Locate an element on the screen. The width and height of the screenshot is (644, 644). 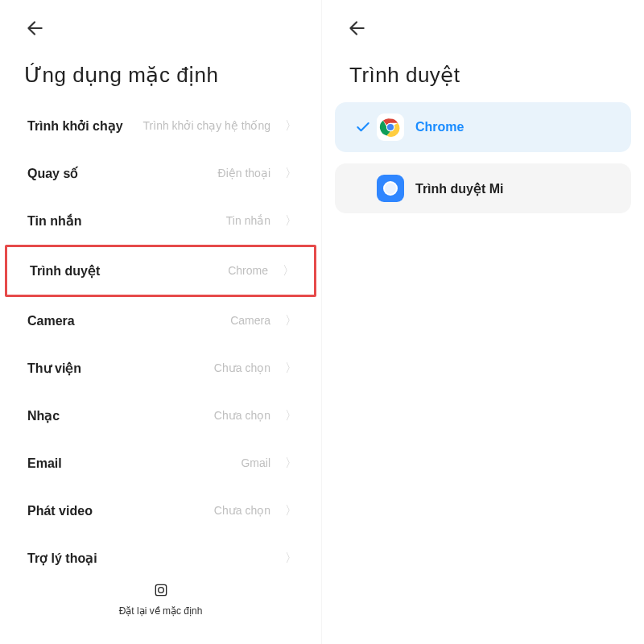
row-label: Thư viện is located at coordinates (121, 369).